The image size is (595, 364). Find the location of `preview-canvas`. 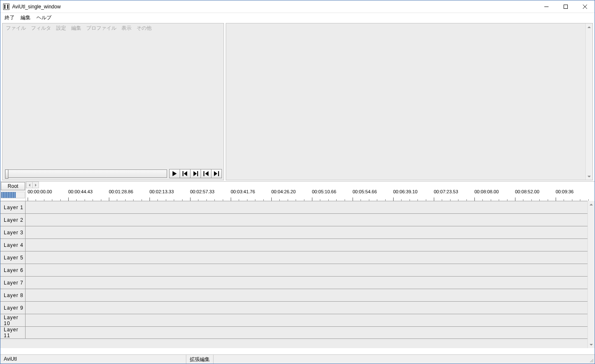

preview-canvas is located at coordinates (113, 101).